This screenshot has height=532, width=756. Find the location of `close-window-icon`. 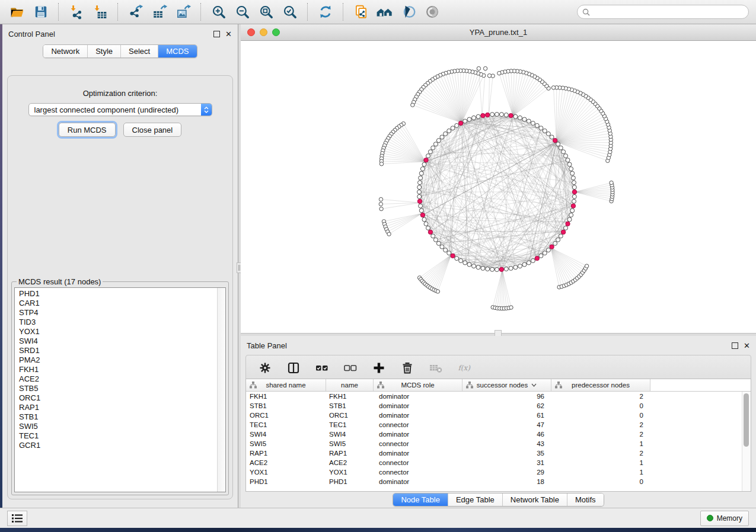

close-window-icon is located at coordinates (251, 32).